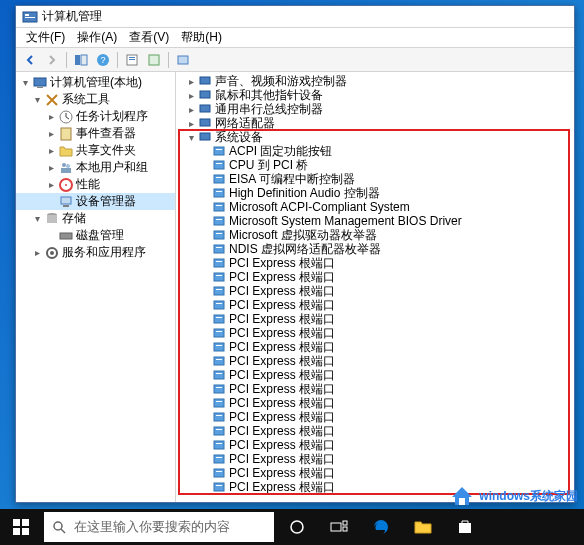 This screenshot has width=584, height=545. What do you see at coordinates (66, 168) in the screenshot?
I see `users-icon` at bounding box center [66, 168].